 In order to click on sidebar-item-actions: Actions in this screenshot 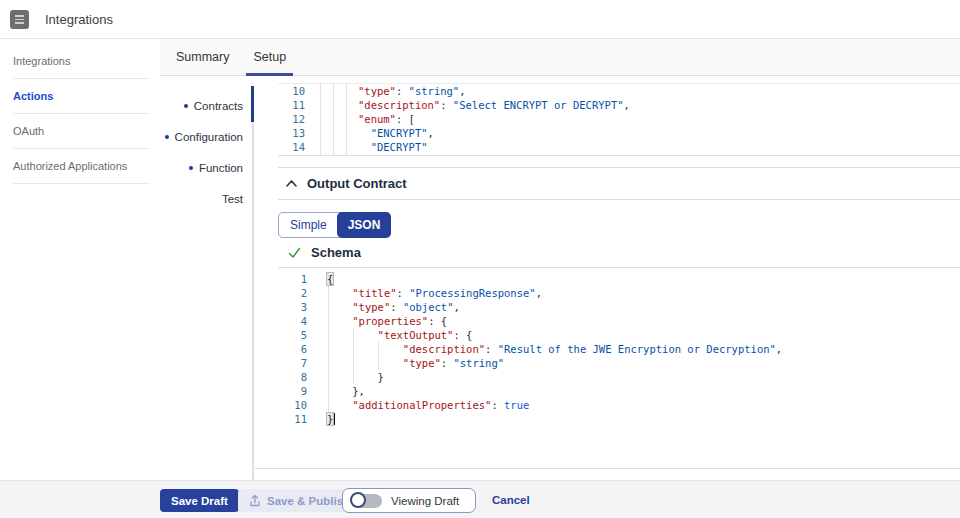, I will do `click(82, 96)`.